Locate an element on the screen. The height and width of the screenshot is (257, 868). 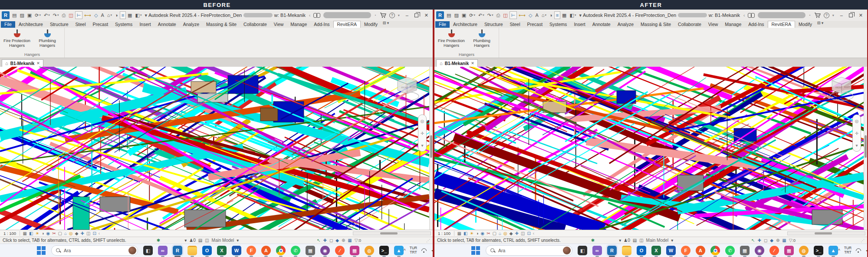
worksharing-display-icon: ✚ is located at coordinates (516, 233).